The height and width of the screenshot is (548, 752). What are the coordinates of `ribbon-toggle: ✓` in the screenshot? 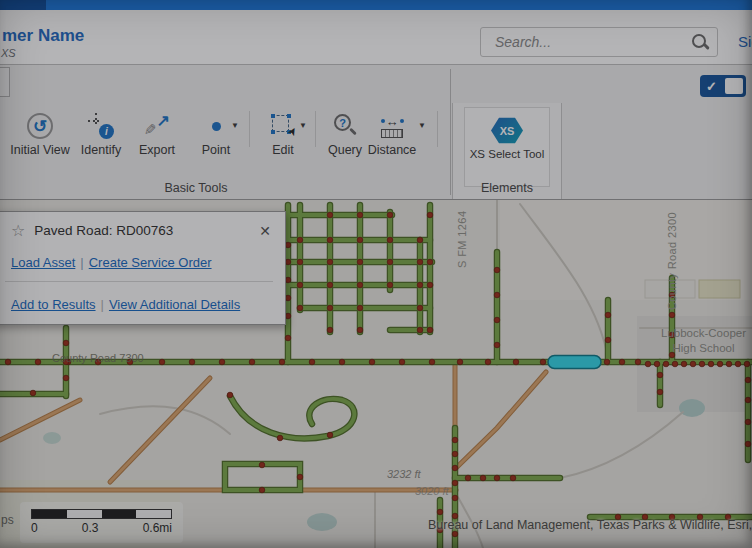 It's located at (723, 86).